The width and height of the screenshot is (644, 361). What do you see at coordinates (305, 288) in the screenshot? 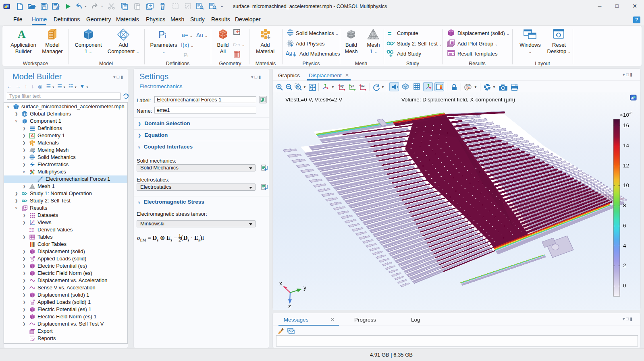
I see `svg-text: y` at bounding box center [305, 288].